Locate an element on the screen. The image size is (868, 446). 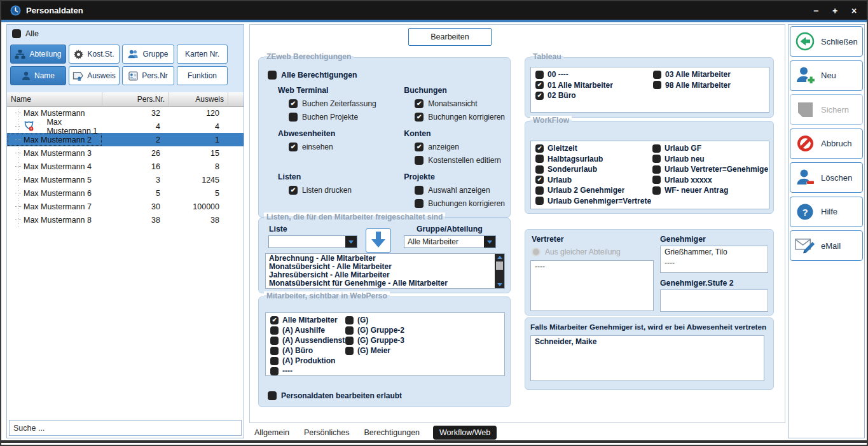
checkbox-item-03-alle-mitarbeiter: 03 Alle Mitarbeiter is located at coordinates (692, 75).